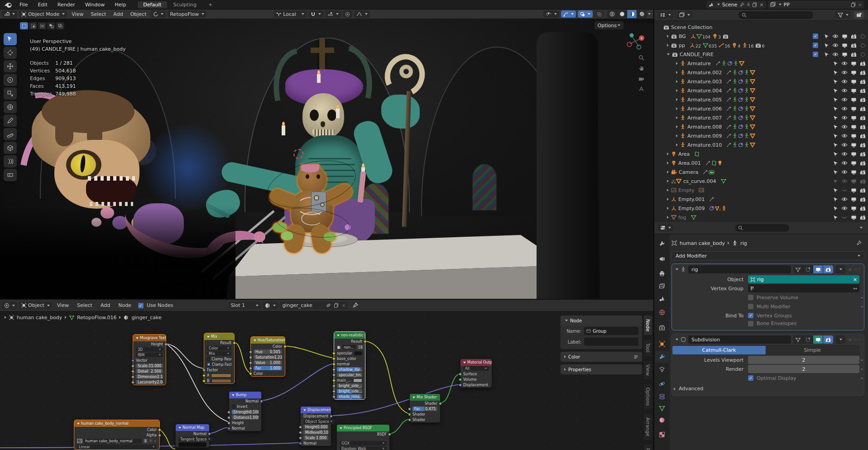  Describe the element at coordinates (10, 148) in the screenshot. I see `tool-add-cube` at that location.